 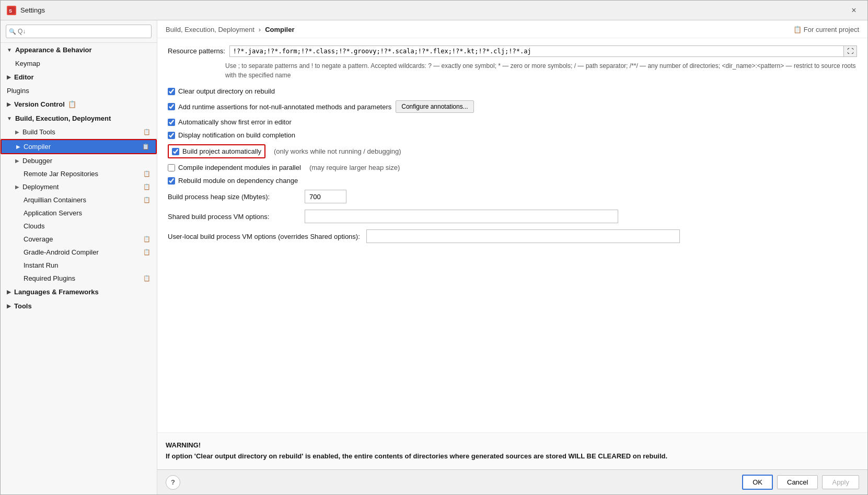 I want to click on build-automatically-checkbox, so click(x=176, y=152).